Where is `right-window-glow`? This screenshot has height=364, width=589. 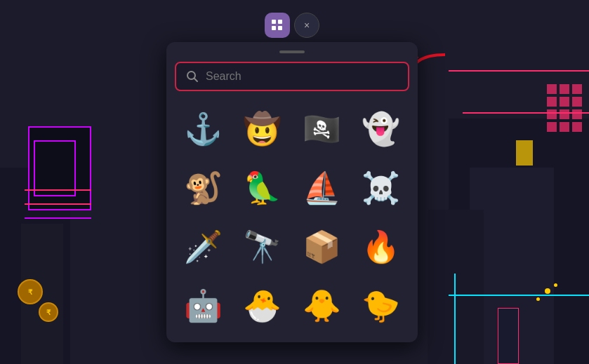
right-window-glow is located at coordinates (524, 153).